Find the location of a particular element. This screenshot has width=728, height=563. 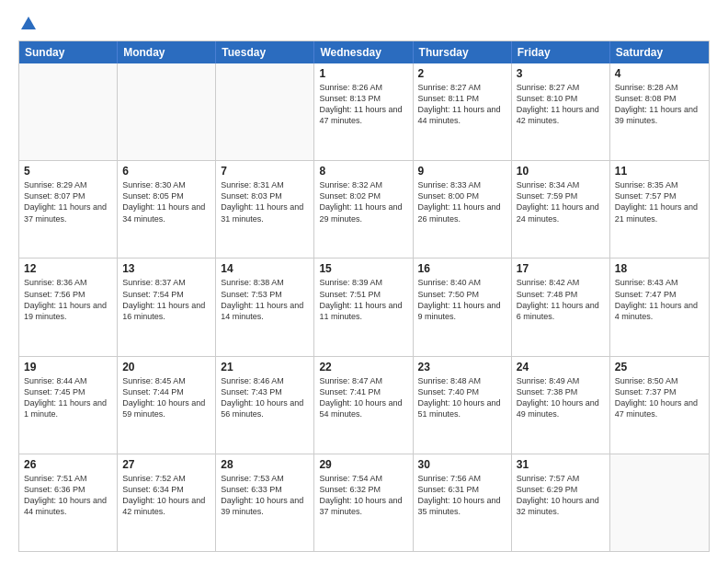

calendar-cell-7: 7Sunrise: 8:31 AM Sunset: 8:03 PM Daylig… is located at coordinates (265, 210).